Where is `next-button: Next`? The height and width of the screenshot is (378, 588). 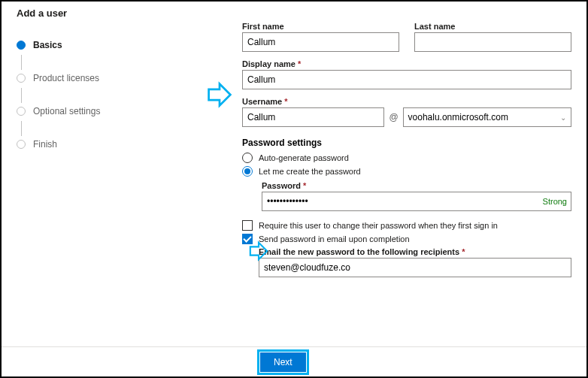 next-button: Next is located at coordinates (283, 362).